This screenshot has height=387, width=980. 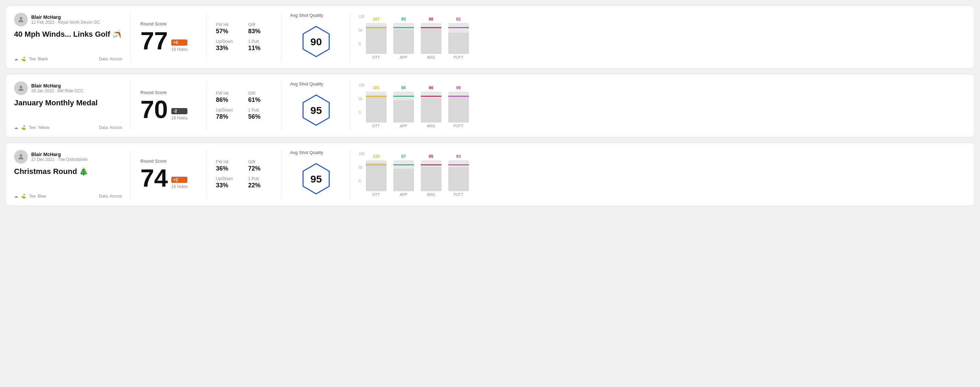 I want to click on score-badge-1: -2, so click(x=180, y=111).